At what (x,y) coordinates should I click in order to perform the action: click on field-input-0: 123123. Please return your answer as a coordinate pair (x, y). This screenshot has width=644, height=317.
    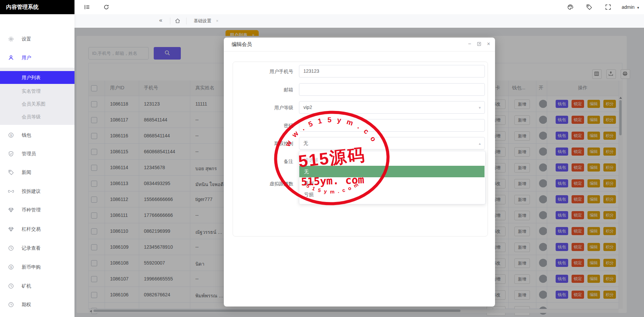
    Looking at the image, I should click on (392, 71).